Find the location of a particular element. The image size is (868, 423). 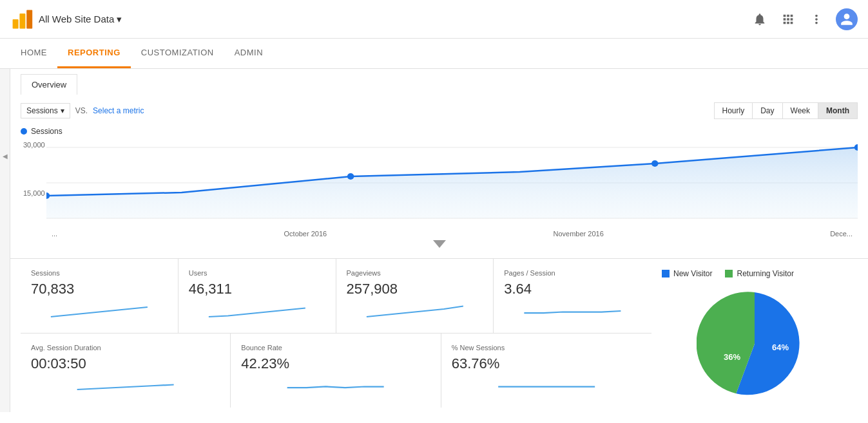

sessions-legend-label: Sessions is located at coordinates (46, 131).